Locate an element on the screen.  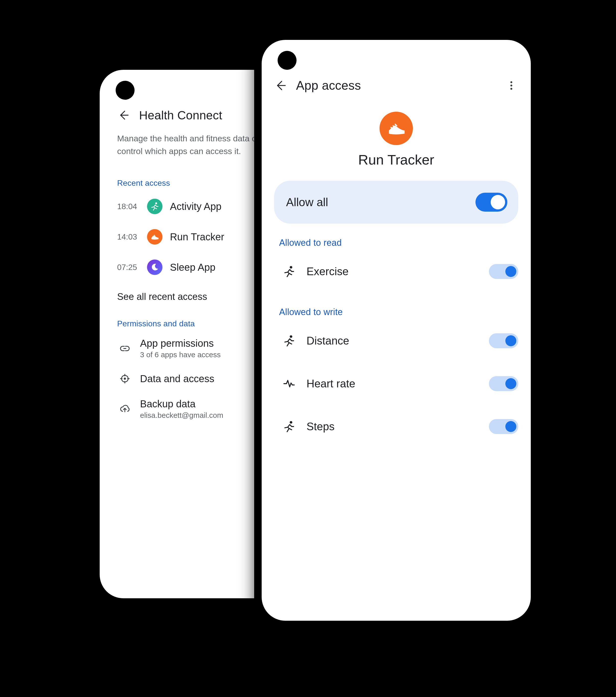
link-icon is located at coordinates (125, 348).